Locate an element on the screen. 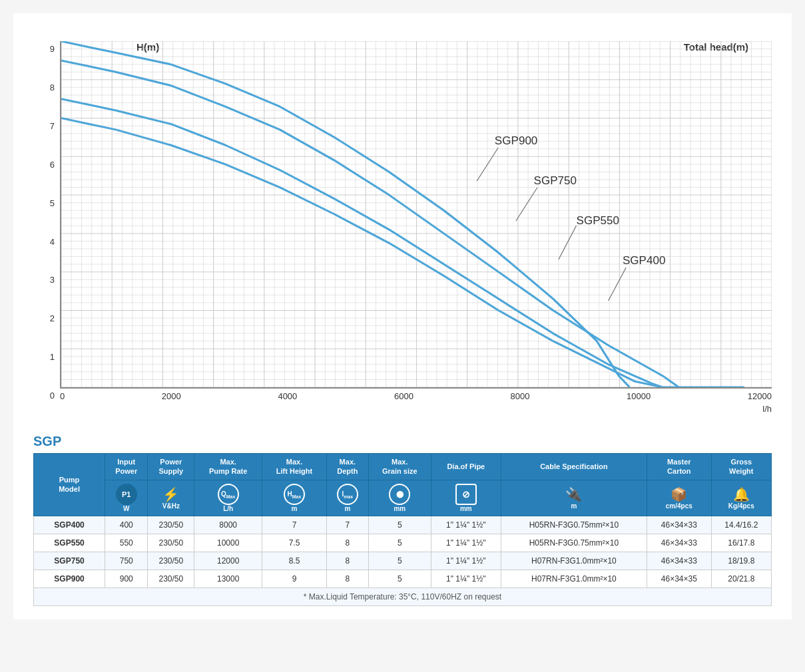 This screenshot has width=805, height=672. cell-max_lift_height: 7.5 is located at coordinates (294, 543).